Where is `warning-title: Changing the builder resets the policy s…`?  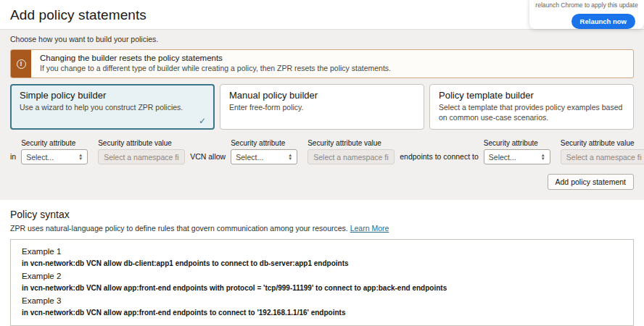
warning-title: Changing the builder resets the policy s… is located at coordinates (215, 58).